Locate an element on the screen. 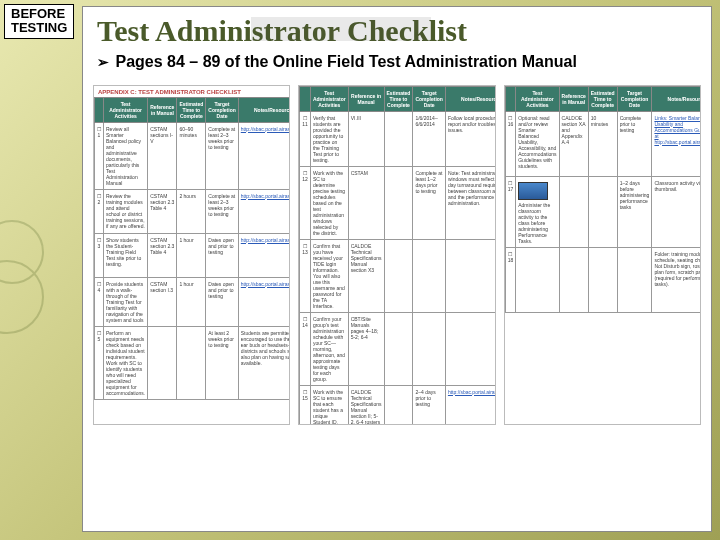  table-row: ☐ 3Show students the Student-Training Fi… is located at coordinates (193, 255).